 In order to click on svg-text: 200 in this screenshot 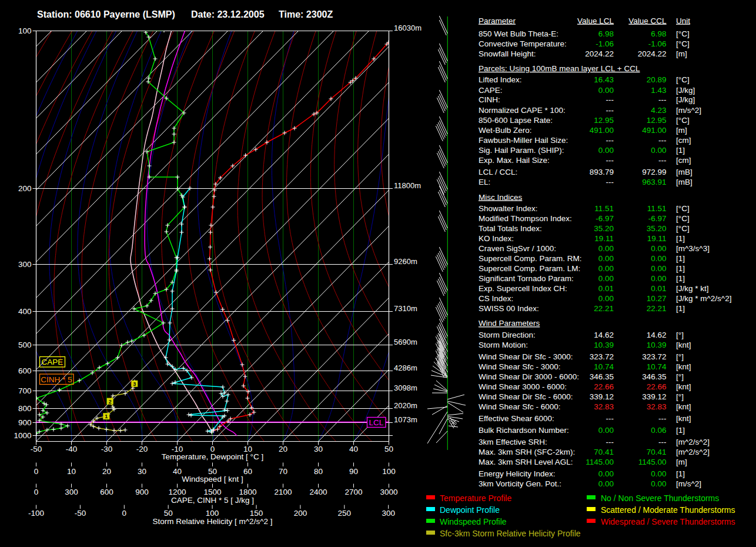, I will do `click(301, 513)`.